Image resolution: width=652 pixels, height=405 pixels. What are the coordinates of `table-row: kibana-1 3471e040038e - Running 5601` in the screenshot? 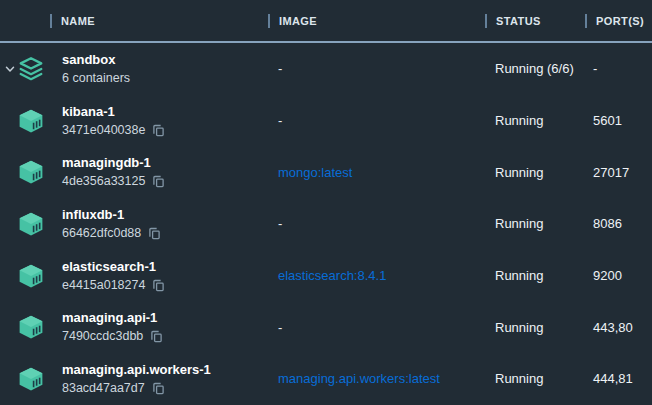 It's located at (326, 121).